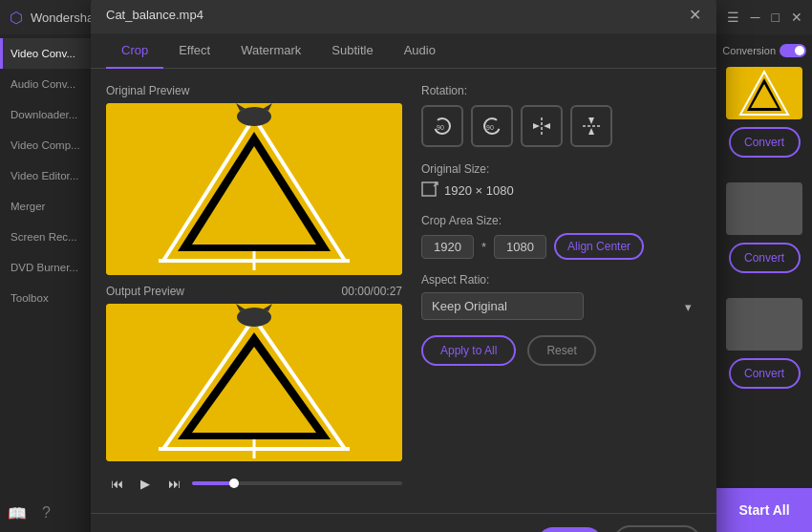 This screenshot has height=532, width=812. I want to click on cancel-button: Cancel, so click(657, 529).